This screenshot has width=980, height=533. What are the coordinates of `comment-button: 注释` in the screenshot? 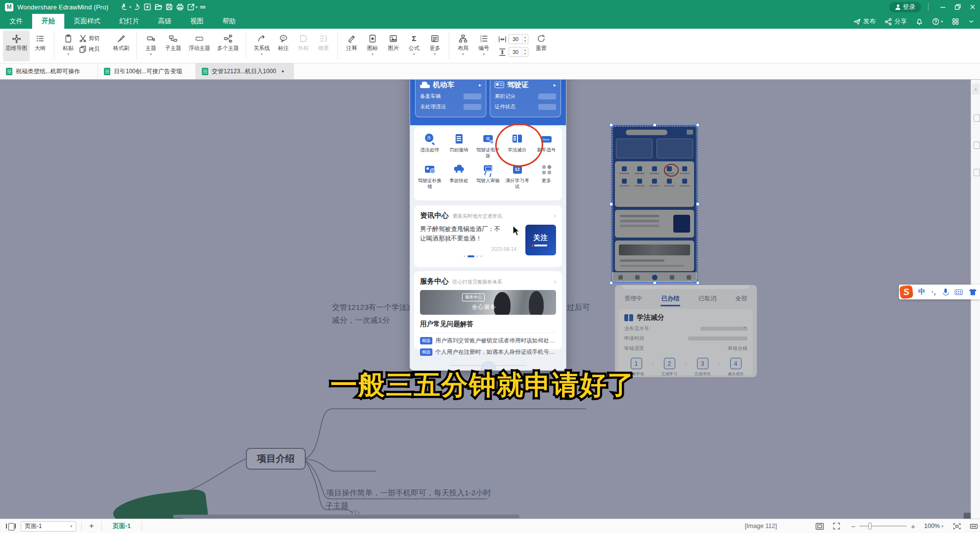 It's located at (352, 46).